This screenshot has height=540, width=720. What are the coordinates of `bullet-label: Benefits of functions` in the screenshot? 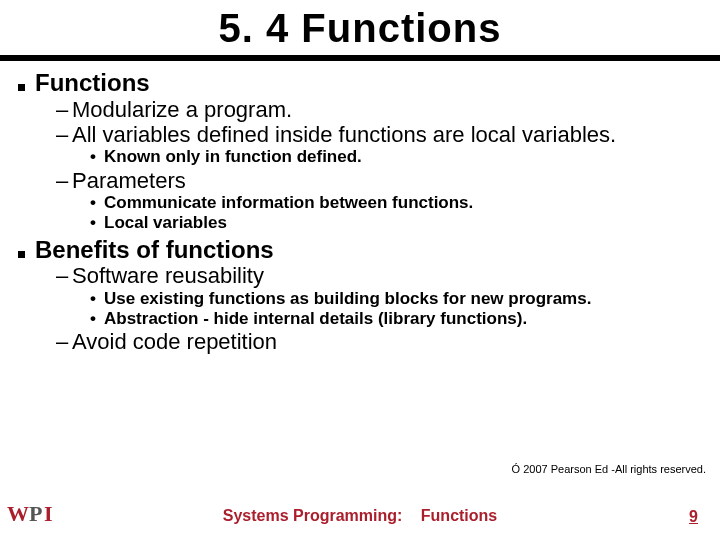 It's located at (154, 250).